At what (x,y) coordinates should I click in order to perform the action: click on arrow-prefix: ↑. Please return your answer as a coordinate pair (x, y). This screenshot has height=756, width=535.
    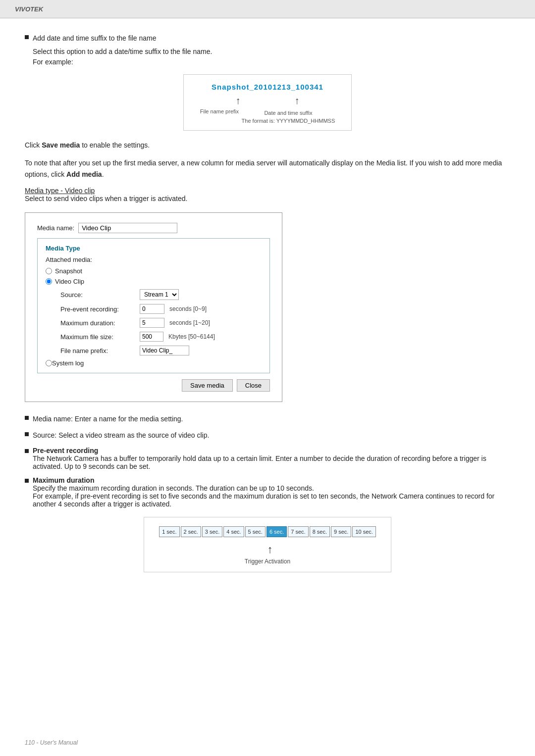
    Looking at the image, I should click on (238, 101).